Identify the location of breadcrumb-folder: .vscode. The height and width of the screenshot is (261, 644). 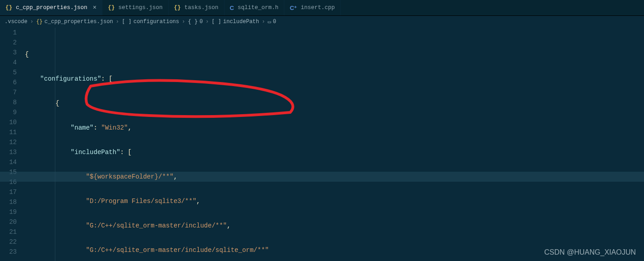
(16, 22).